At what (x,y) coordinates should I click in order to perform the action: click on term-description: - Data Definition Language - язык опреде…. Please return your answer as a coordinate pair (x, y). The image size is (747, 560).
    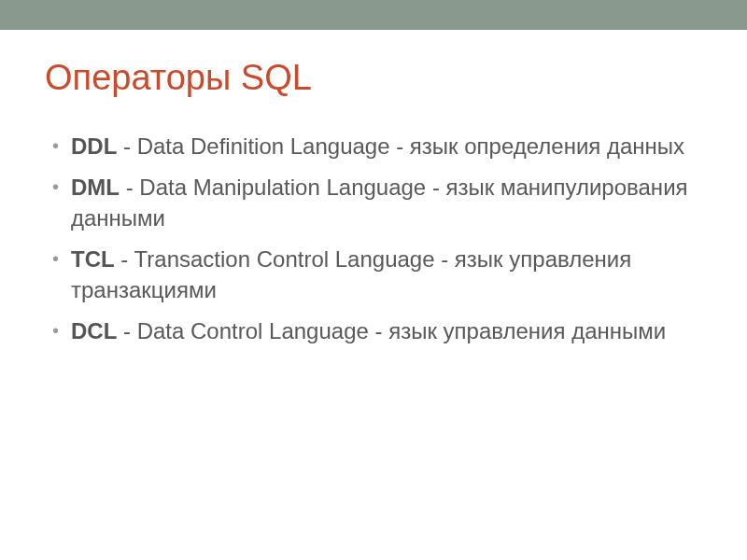
    Looking at the image, I should click on (401, 146).